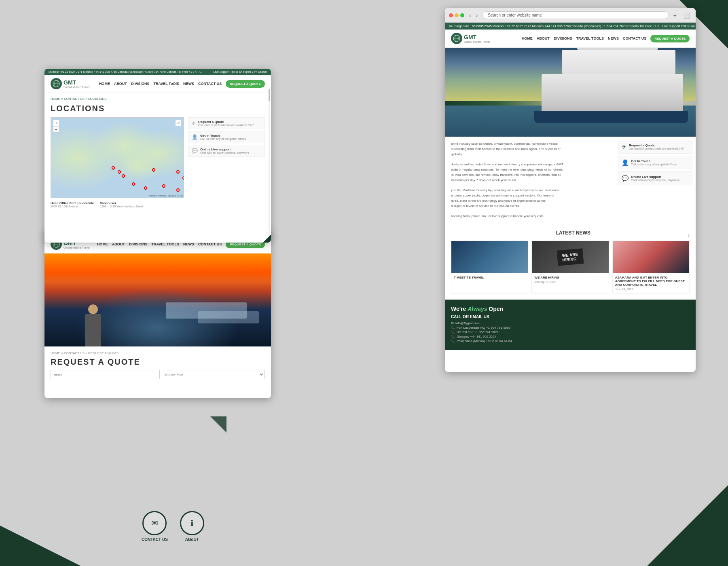 This screenshot has height=566, width=728. What do you see at coordinates (462, 15) in the screenshot?
I see `maximize-button` at bounding box center [462, 15].